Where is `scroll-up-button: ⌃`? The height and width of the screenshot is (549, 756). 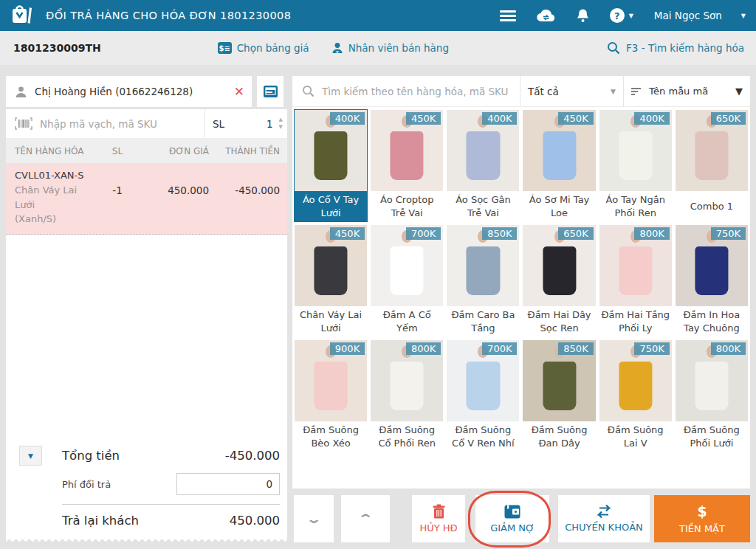
scroll-up-button: ⌃ is located at coordinates (365, 519).